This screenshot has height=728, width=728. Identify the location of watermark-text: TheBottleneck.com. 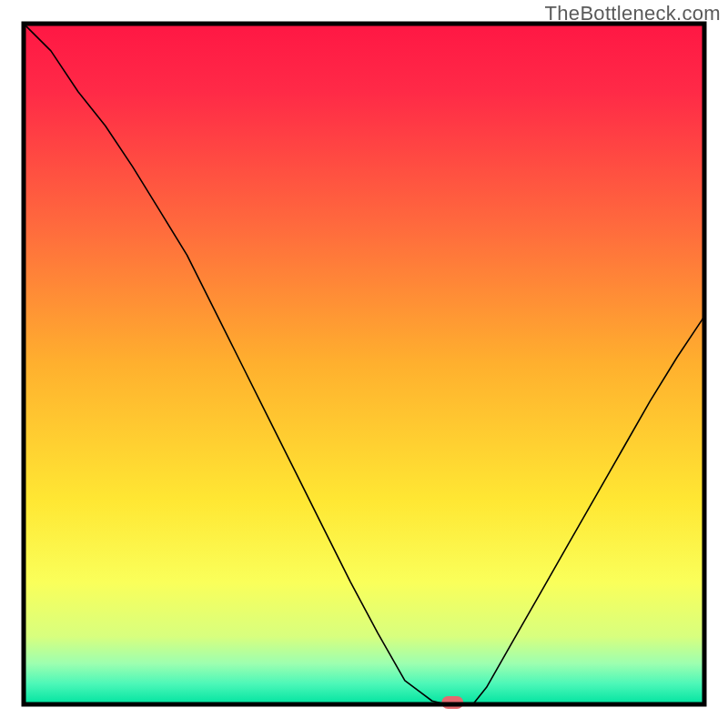
(633, 14).